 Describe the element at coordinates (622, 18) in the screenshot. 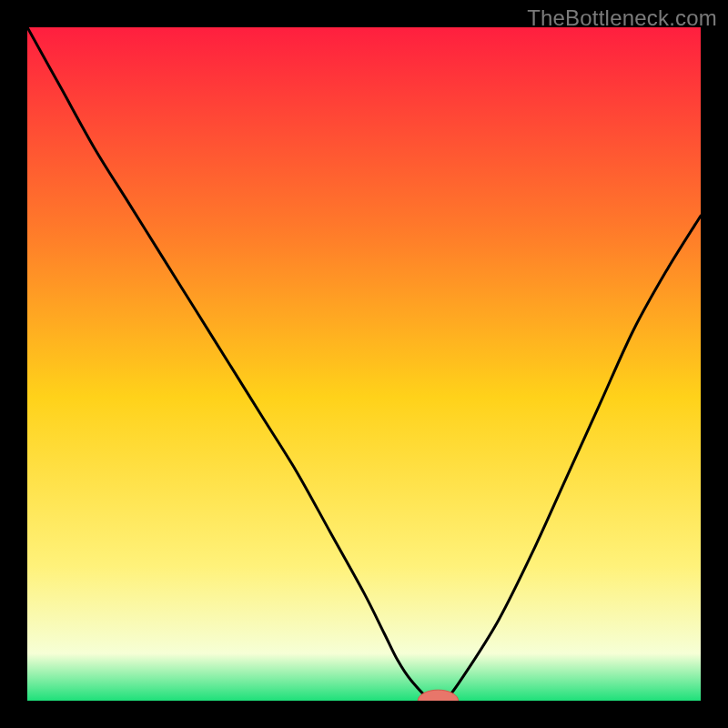

I see `attribution-label: TheBottleneck.com` at that location.